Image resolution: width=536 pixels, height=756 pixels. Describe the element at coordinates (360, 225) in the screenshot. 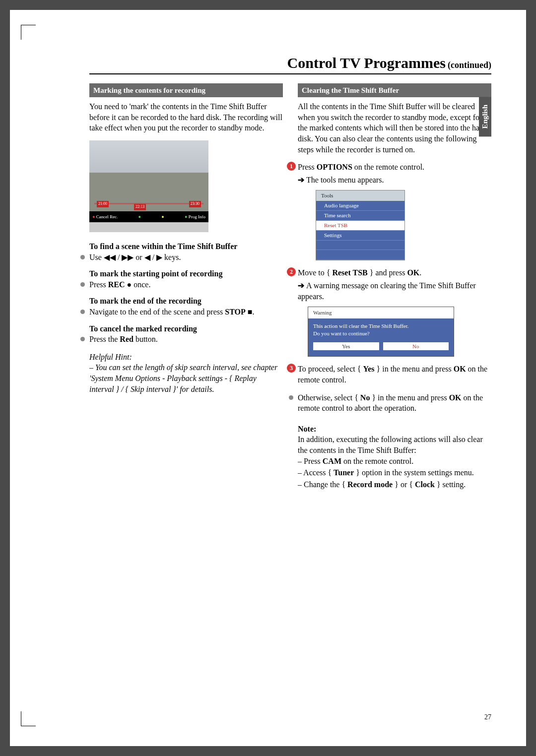

I see `tools-menu-screenshot: Tools Audio language Time search Reset T…` at that location.